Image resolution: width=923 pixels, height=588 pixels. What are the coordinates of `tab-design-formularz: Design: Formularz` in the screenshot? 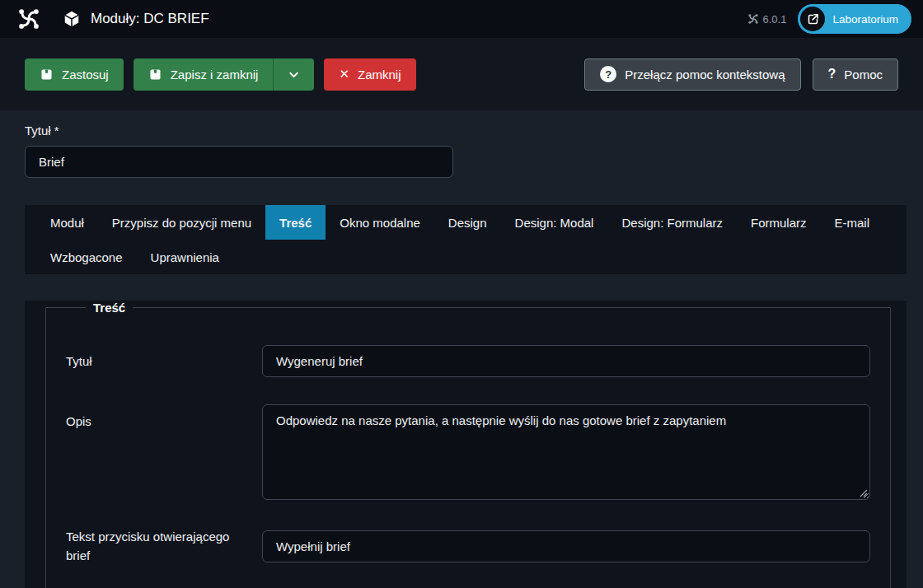 It's located at (672, 222).